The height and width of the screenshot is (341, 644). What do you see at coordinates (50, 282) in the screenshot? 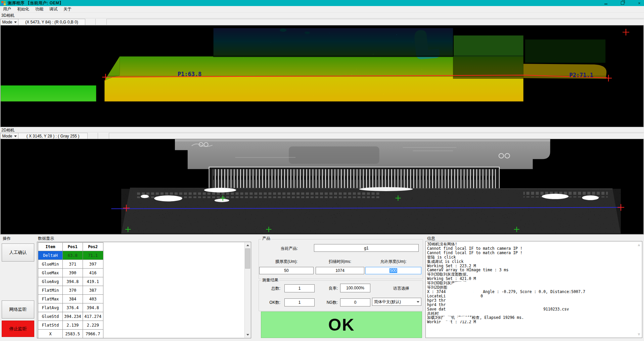
I see `cell-item: GlueAvg` at bounding box center [50, 282].